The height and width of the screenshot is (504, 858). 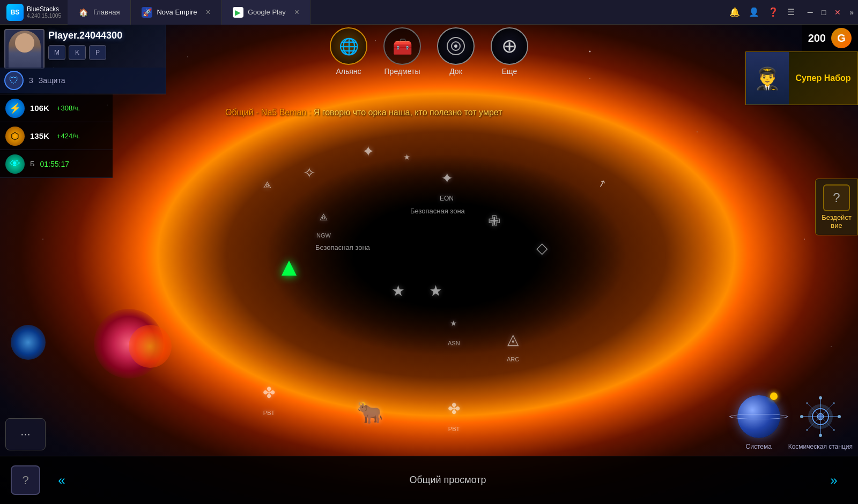 What do you see at coordinates (267, 12) in the screenshot?
I see `tab-gplay-label: Google Play` at bounding box center [267, 12].